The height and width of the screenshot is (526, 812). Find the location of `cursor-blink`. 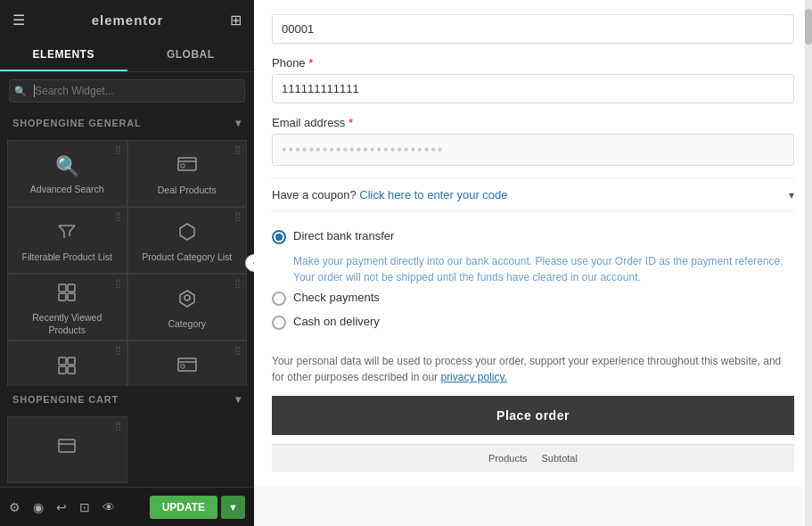

cursor-blink is located at coordinates (34, 91).